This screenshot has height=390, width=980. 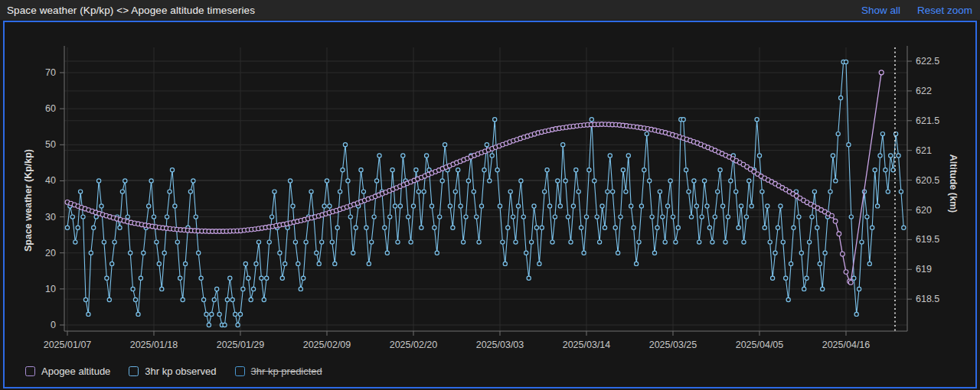 I want to click on svg-text: 2025/01/18, so click(x=155, y=345).